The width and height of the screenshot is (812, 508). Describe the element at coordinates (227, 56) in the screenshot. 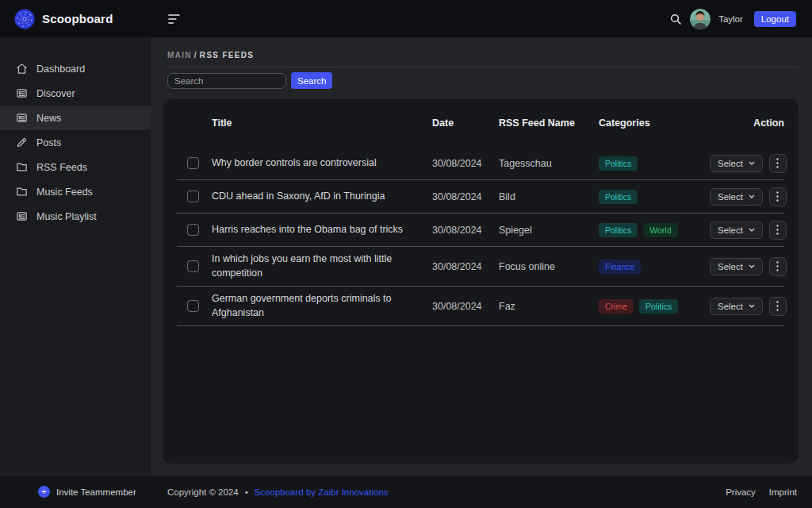

I see `breadcrumb-current: RSS FEEDS` at that location.